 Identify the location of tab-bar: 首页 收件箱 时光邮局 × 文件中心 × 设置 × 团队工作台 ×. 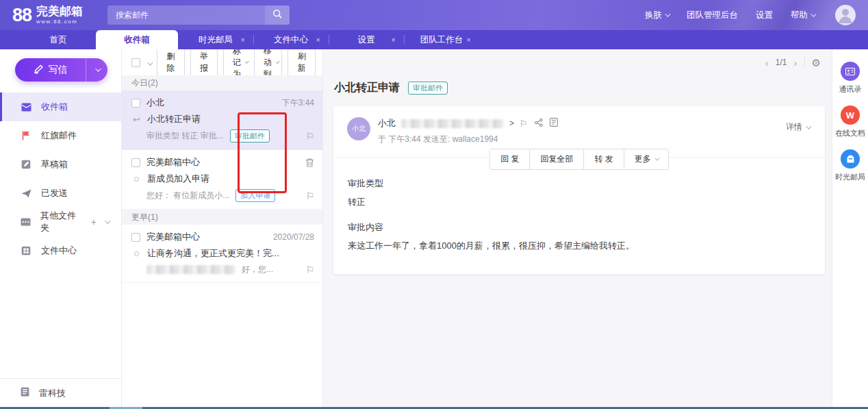
(434, 40).